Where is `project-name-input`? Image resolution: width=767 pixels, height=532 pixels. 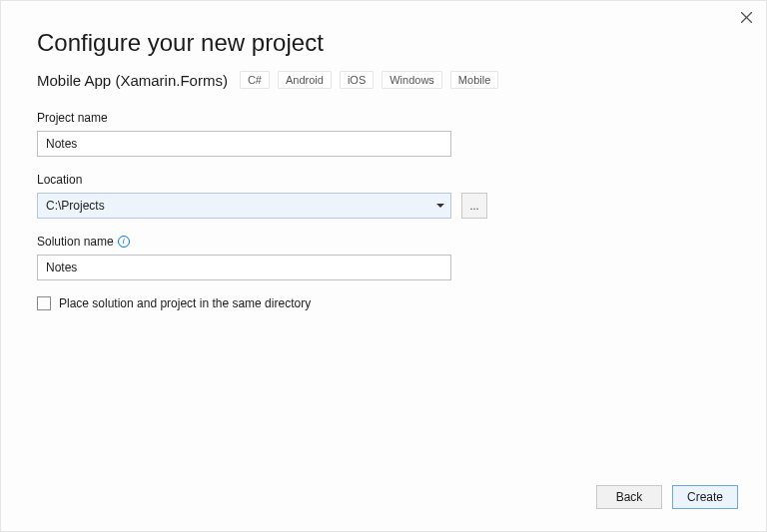 project-name-input is located at coordinates (244, 144).